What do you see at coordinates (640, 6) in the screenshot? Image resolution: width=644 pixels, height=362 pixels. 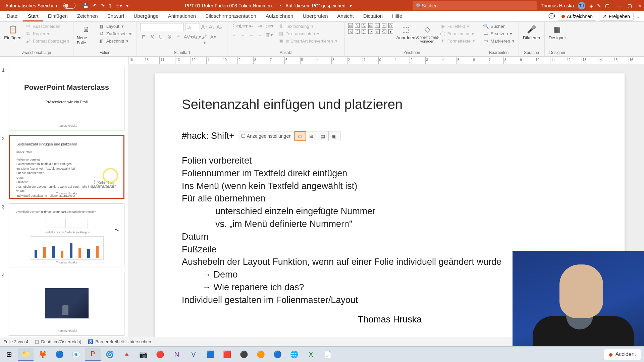 I see `close-icon: ✕` at bounding box center [640, 6].